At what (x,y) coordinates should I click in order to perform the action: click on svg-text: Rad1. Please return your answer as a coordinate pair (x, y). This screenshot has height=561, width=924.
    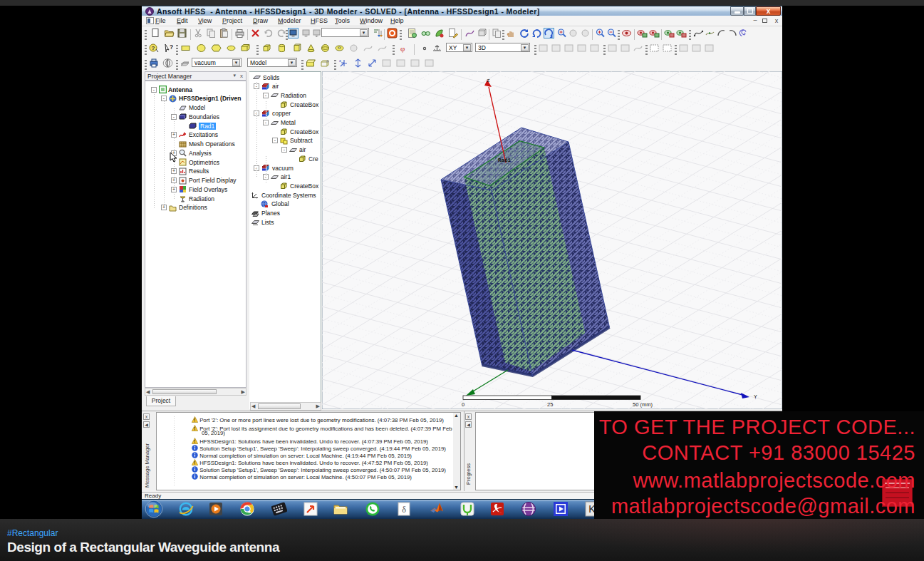
    Looking at the image, I should click on (504, 160).